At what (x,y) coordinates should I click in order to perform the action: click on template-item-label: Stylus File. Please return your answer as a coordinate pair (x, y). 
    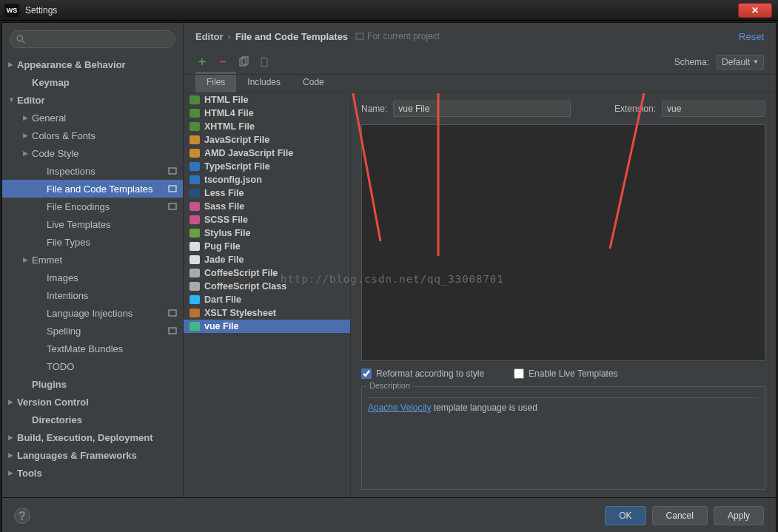
    Looking at the image, I should click on (228, 233).